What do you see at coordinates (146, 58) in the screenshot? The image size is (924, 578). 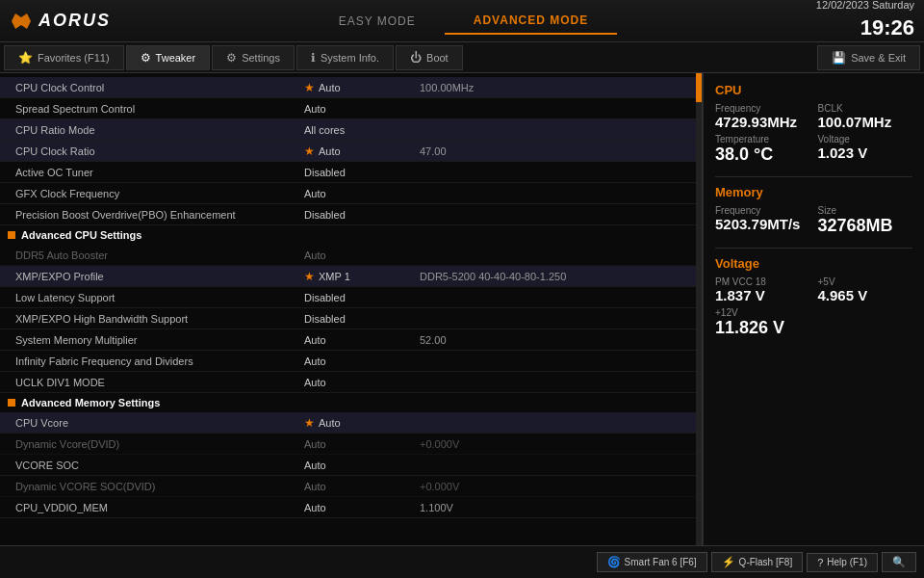 I see `tweaker-icon: ⚙` at bounding box center [146, 58].